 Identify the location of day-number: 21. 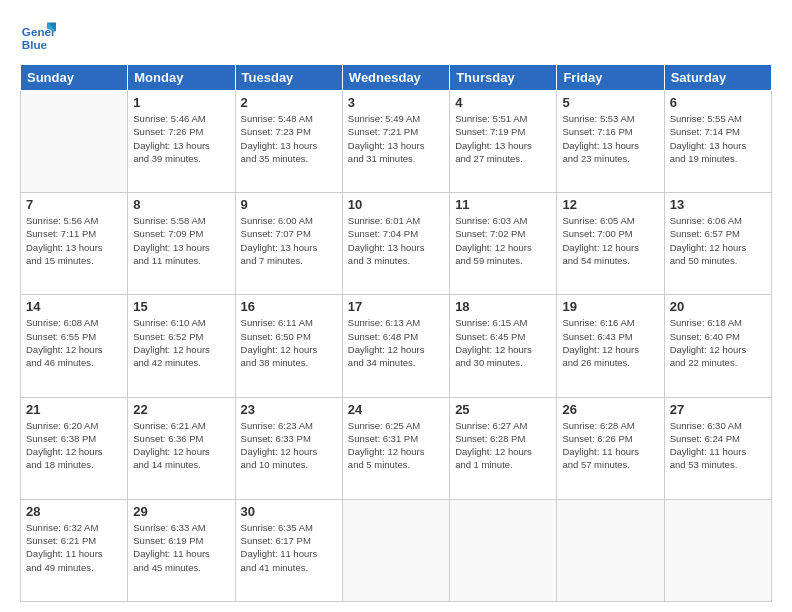
(74, 410).